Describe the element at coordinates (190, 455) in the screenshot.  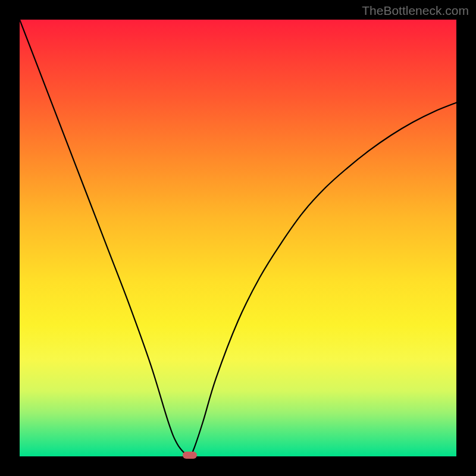
I see `minimum-marker` at that location.